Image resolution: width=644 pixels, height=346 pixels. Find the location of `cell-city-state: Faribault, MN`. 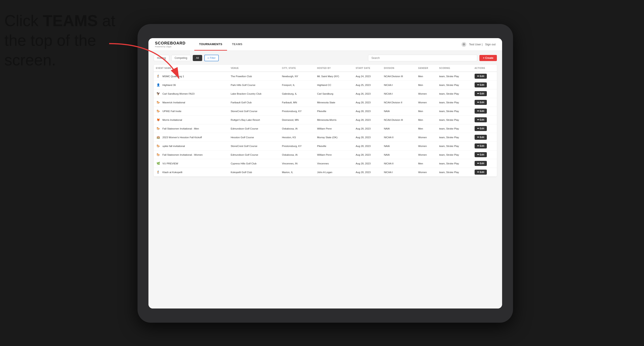

cell-city-state: Faribault, MN is located at coordinates (297, 102).